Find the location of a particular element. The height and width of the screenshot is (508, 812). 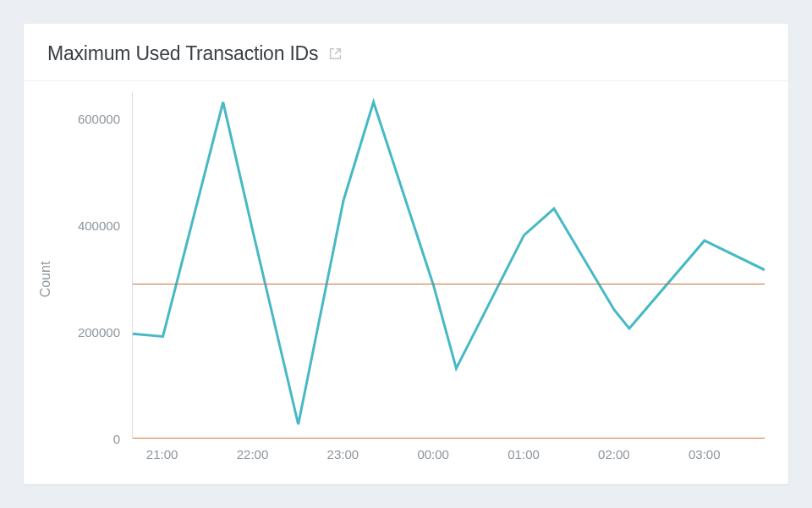

x-tick-label: 21:00 is located at coordinates (162, 454).